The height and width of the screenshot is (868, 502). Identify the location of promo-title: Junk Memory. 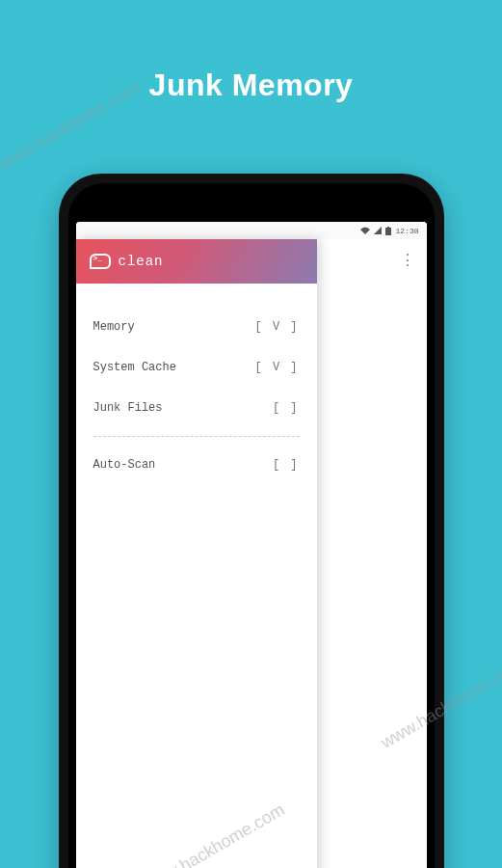
(251, 52).